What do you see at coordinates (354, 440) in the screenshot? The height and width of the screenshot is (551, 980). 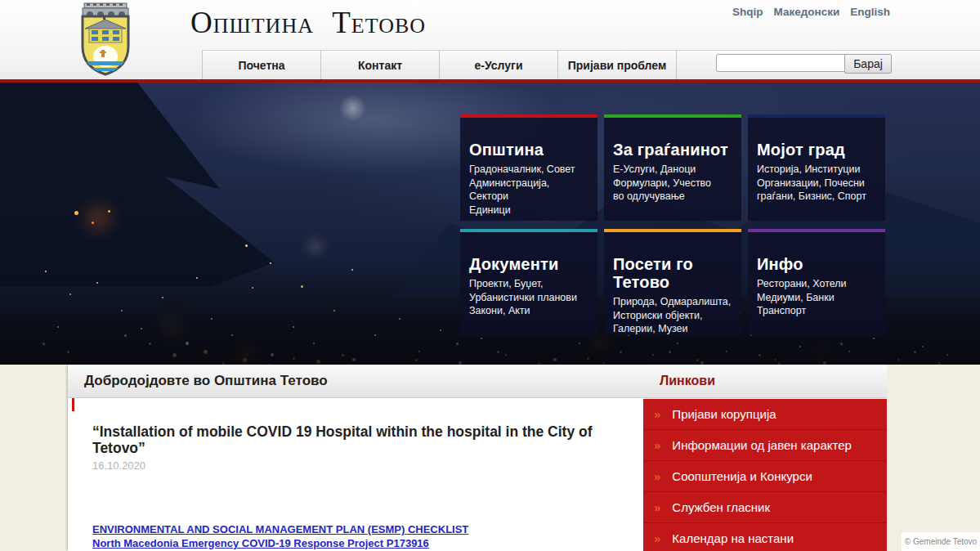 I see `article-title: “Installation of mobile COVID 19 Hospita…` at bounding box center [354, 440].